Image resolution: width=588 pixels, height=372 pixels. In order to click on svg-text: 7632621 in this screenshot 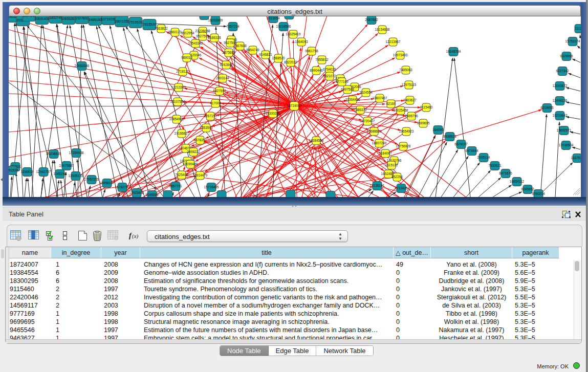, I will do `click(495, 166)`.